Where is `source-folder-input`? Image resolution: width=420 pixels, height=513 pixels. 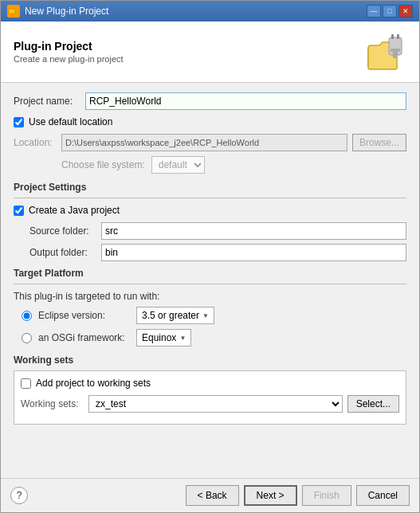
source-folder-input is located at coordinates (253, 231).